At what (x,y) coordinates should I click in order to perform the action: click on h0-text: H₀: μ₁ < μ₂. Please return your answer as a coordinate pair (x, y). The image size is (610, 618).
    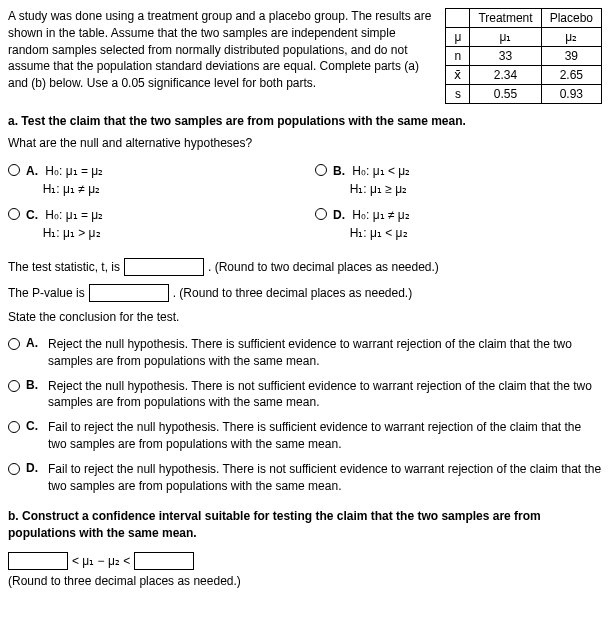
    Looking at the image, I should click on (381, 171).